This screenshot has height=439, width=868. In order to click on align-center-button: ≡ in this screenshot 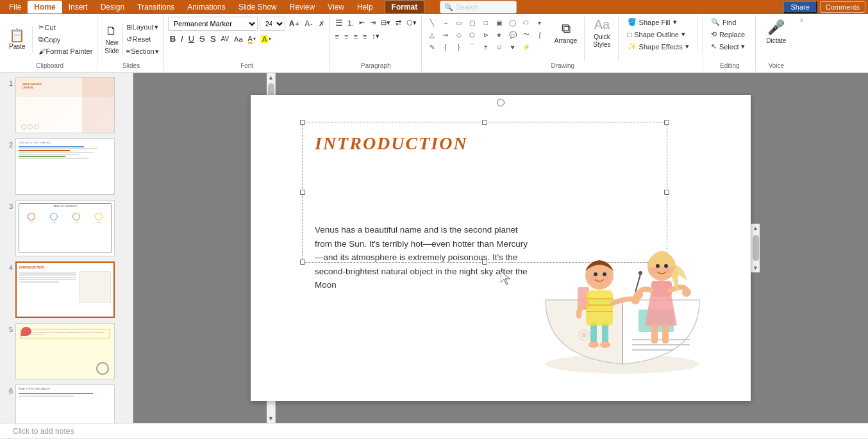, I will do `click(346, 37)`.